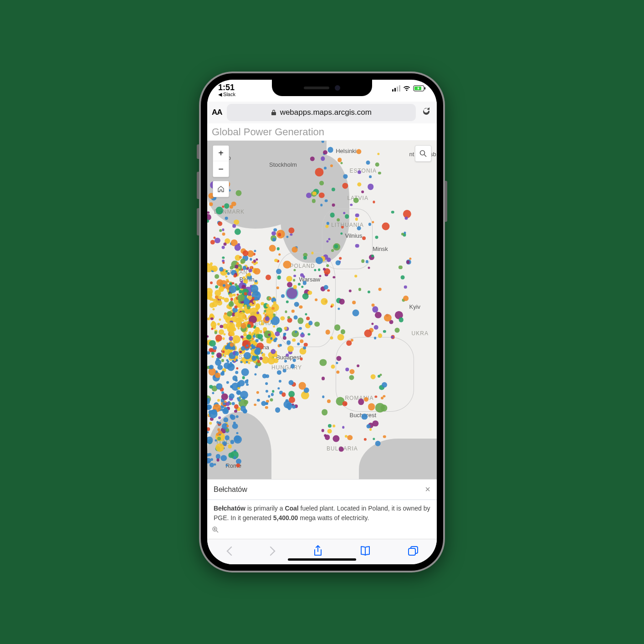 This screenshot has width=644, height=644. Describe the element at coordinates (221, 169) in the screenshot. I see `zoom-out-button: −` at that location.